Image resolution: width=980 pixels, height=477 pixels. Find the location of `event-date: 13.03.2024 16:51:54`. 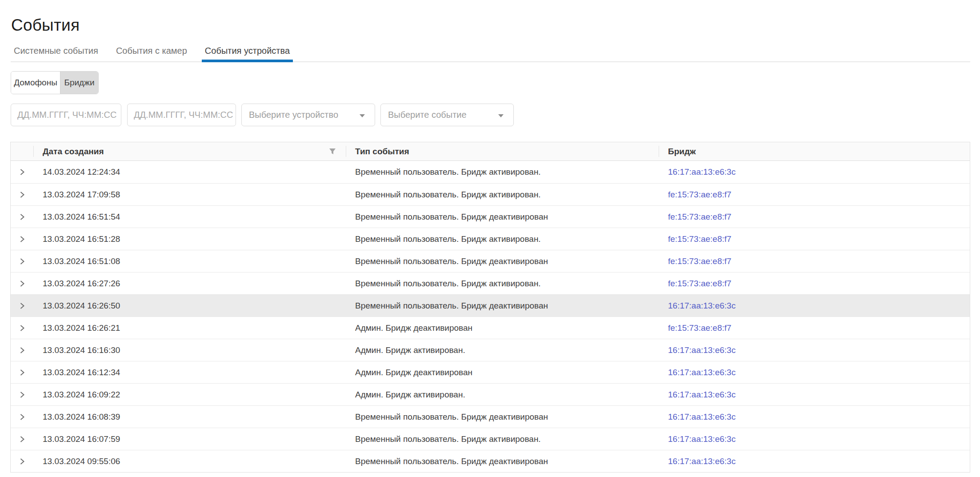

event-date: 13.03.2024 16:51:54 is located at coordinates (189, 217).